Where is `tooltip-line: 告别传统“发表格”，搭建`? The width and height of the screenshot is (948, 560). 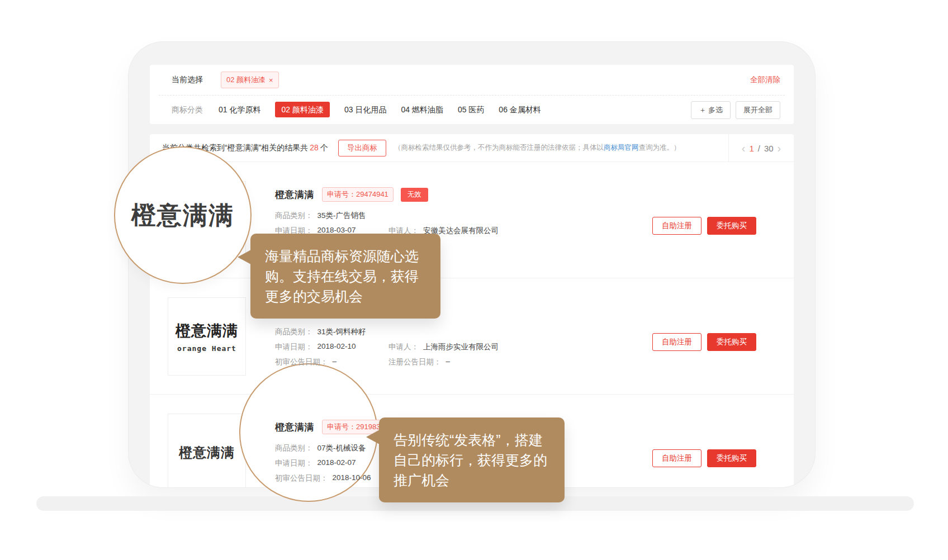 tooltip-line: 告别传统“发表格”，搭建 is located at coordinates (472, 440).